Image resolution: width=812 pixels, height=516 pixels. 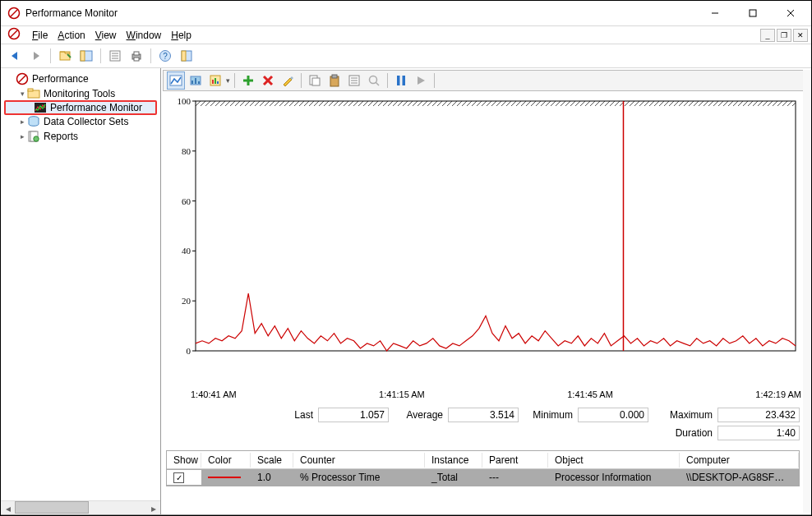 I want to click on perfmon-toolbar: ▾, so click(x=487, y=81).